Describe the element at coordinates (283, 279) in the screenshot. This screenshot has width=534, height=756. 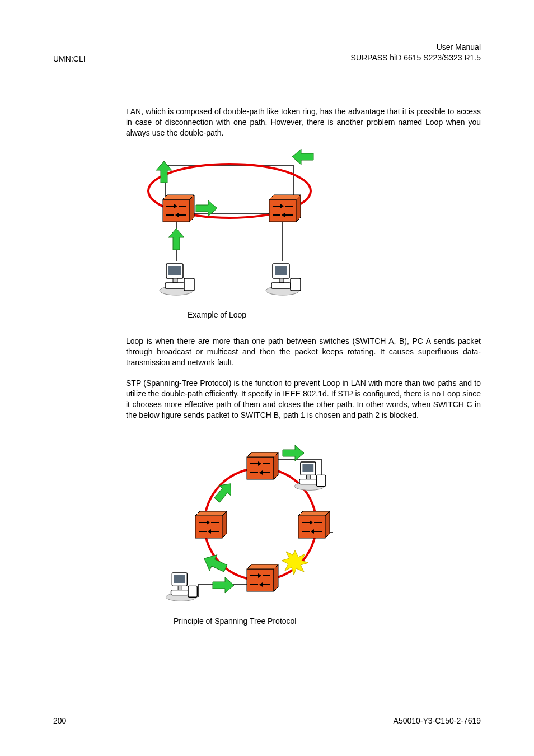
I see `pc-b-icon` at that location.